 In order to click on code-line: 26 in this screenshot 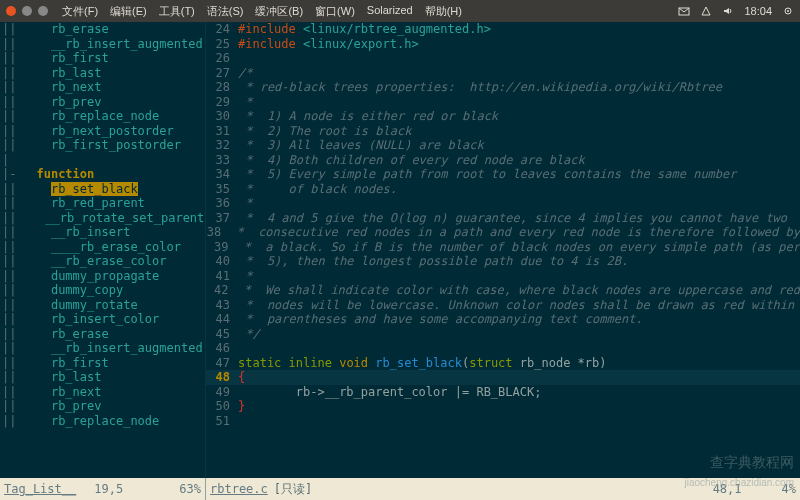, I will do `click(503, 58)`.